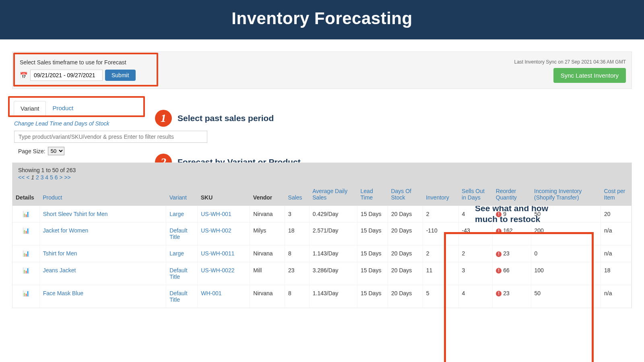 The height and width of the screenshot is (362, 644). Describe the element at coordinates (333, 274) in the screenshot. I see `avg-cell: 3.286/Day` at that location.